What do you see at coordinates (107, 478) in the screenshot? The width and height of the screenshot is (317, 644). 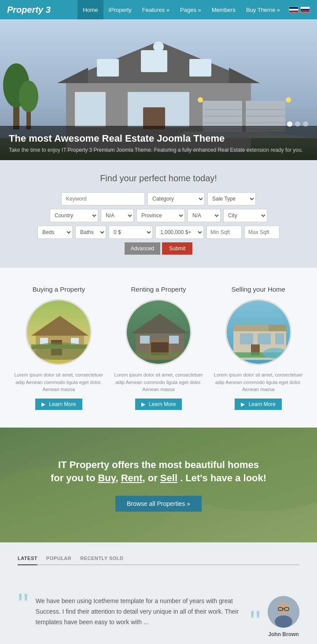 I see `cta-buy: Buy` at bounding box center [107, 478].